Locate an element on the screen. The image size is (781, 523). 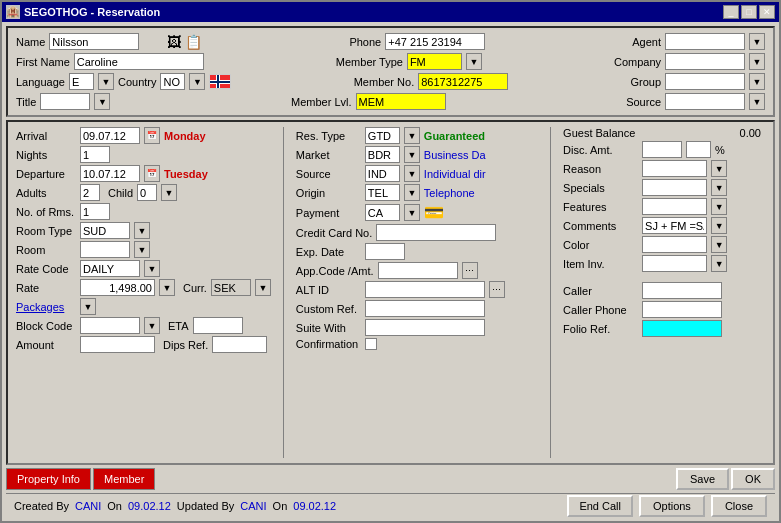
res-source-input is located at coordinates (382, 174).